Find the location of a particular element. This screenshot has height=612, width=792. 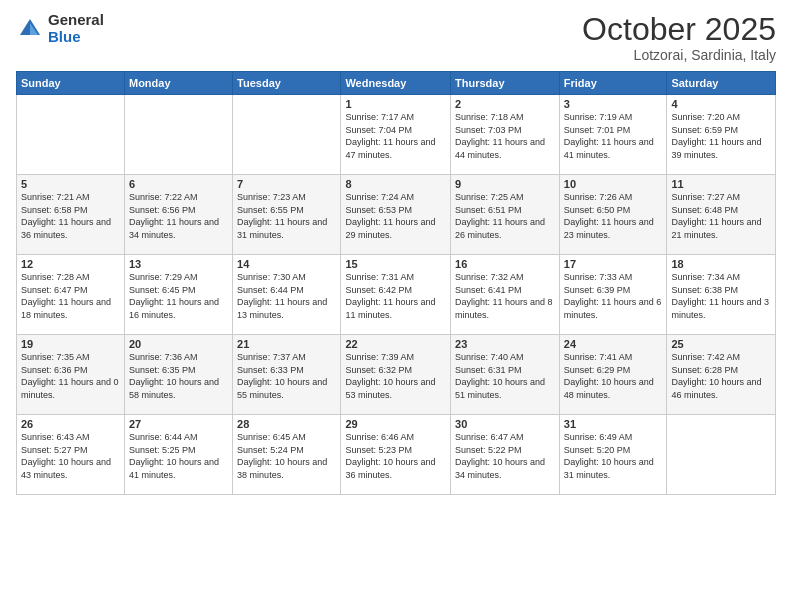

table-row: 6Sunrise: 7:22 AM Sunset: 6:56 PM Daylig… is located at coordinates (178, 215).